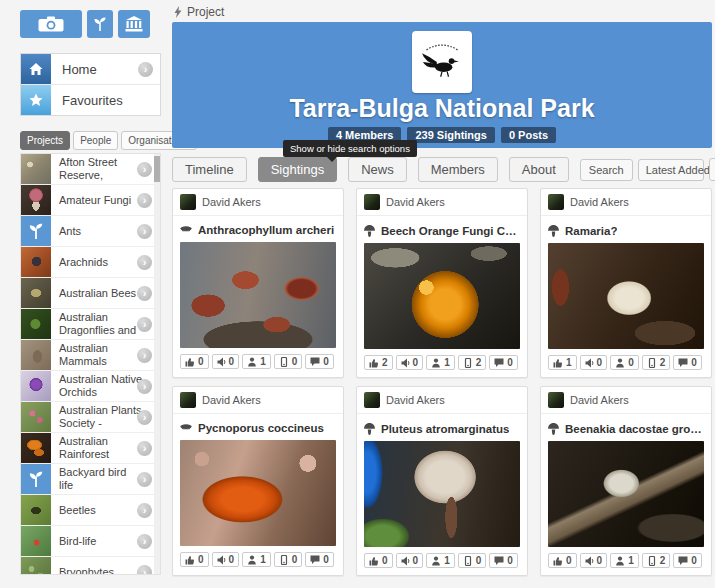 The image size is (715, 588). Describe the element at coordinates (626, 230) in the screenshot. I see `card-title-row: Ramaria?` at that location.